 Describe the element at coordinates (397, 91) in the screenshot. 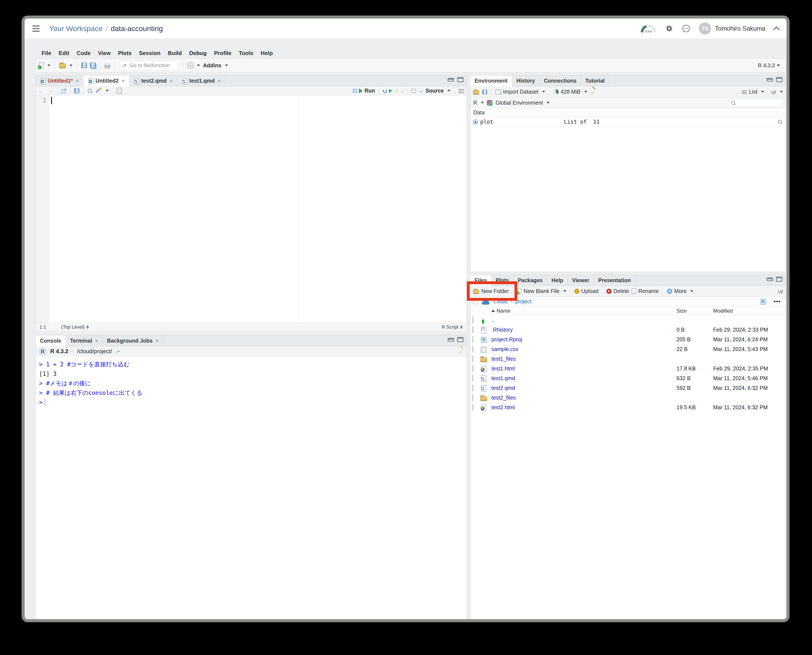

I see `run-previous-chunk-icon: ↑` at that location.